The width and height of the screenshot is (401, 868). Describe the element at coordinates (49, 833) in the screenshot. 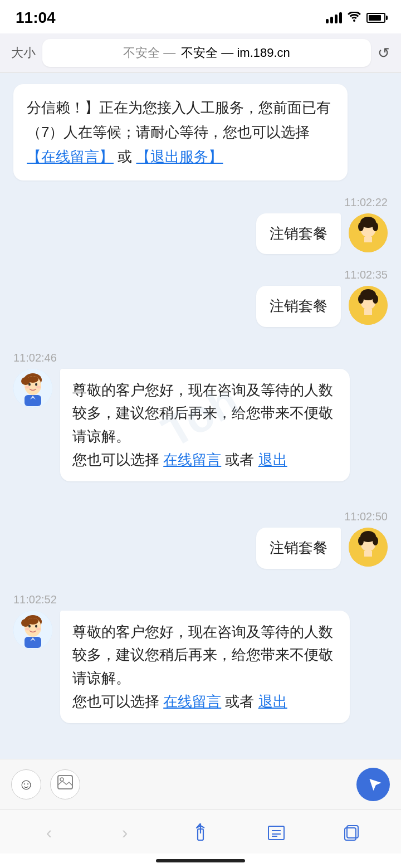

I see `back-button: ‹` at that location.